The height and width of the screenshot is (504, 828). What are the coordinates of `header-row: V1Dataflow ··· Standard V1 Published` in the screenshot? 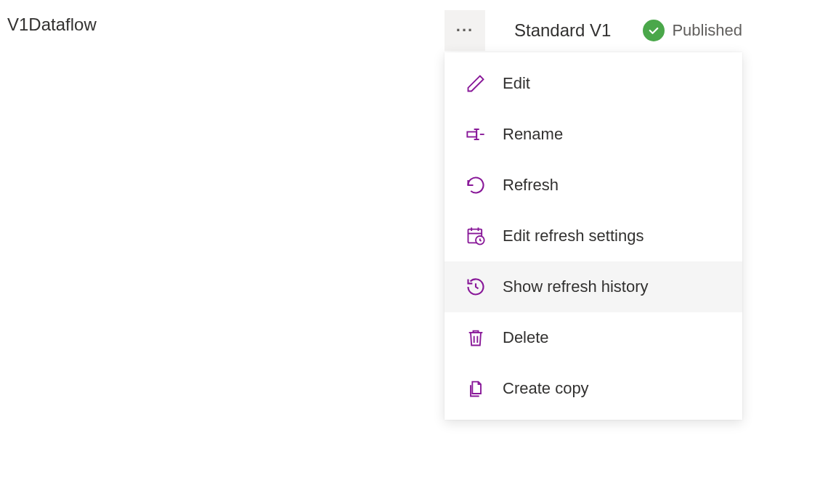 It's located at (414, 25).